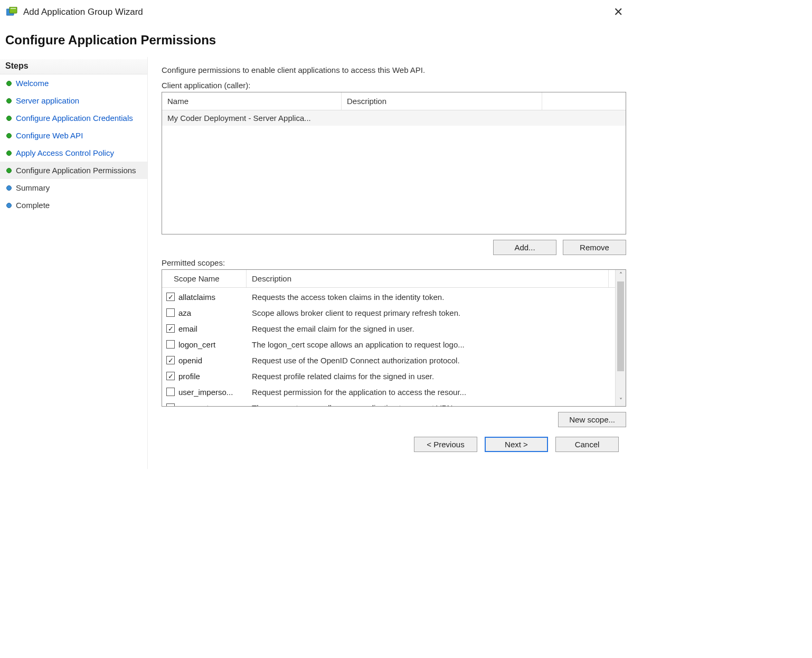  I want to click on client-header-description: Description, so click(442, 101).